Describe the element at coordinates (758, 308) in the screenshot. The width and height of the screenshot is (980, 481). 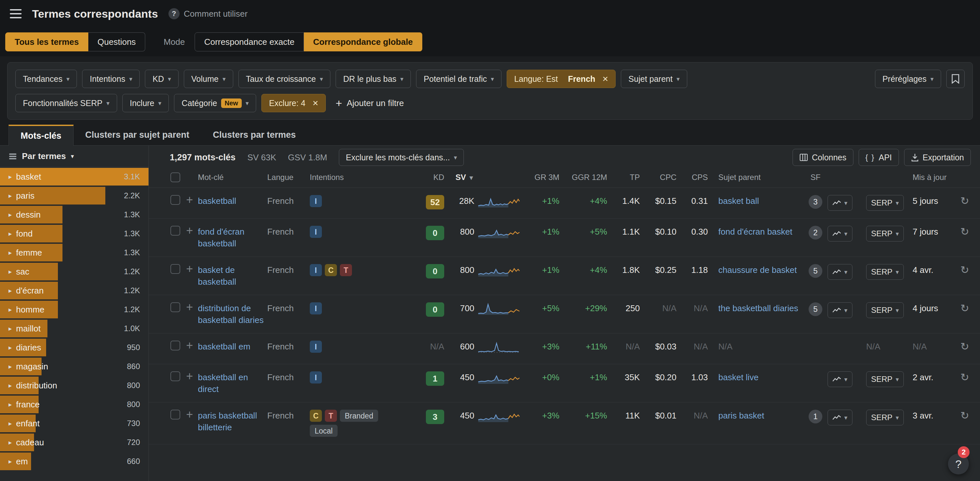
I see `parent-topic-link: the basketball diaries` at that location.